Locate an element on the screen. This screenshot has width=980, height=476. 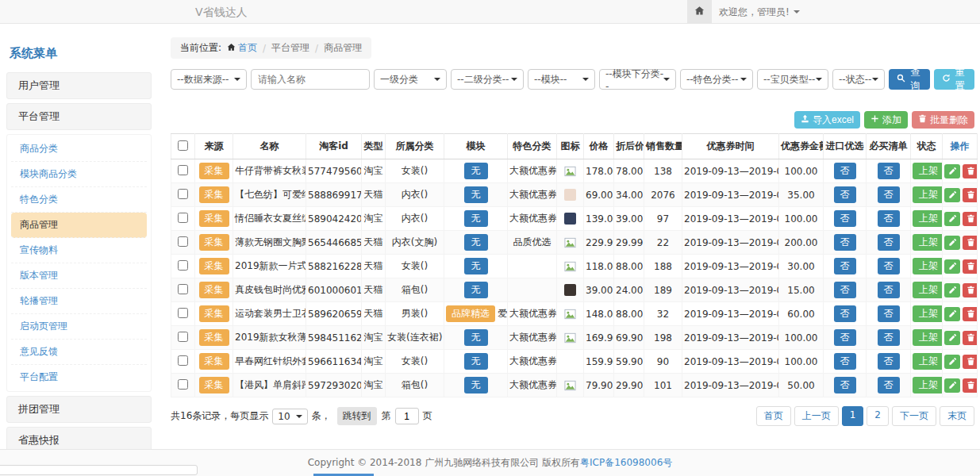
reset-button: 重置 is located at coordinates (955, 79).